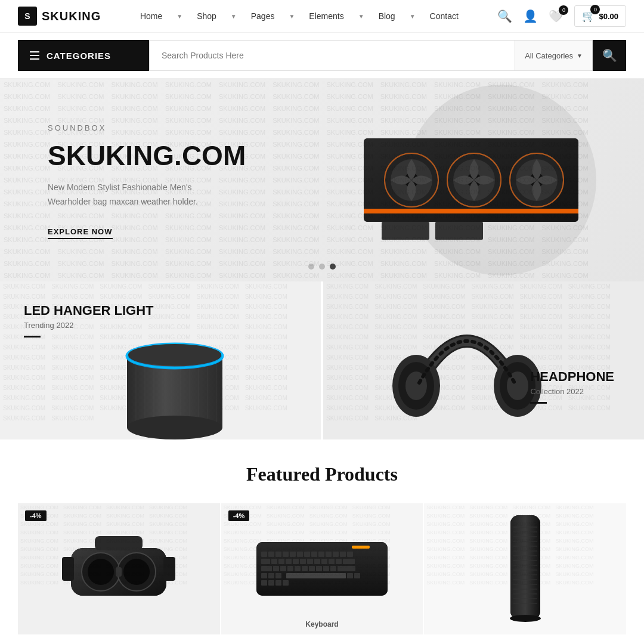 The width and height of the screenshot is (644, 644). I want to click on hero-title: SKUKING.COM, so click(147, 156).